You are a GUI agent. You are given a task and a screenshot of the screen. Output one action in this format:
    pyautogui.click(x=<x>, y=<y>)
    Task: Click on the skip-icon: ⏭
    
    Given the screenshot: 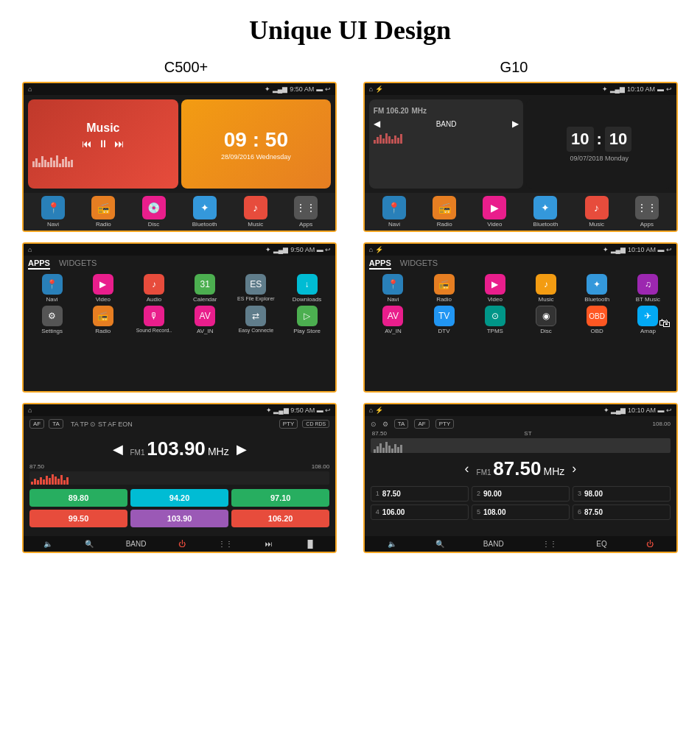 What is the action you would take?
    pyautogui.click(x=269, y=544)
    